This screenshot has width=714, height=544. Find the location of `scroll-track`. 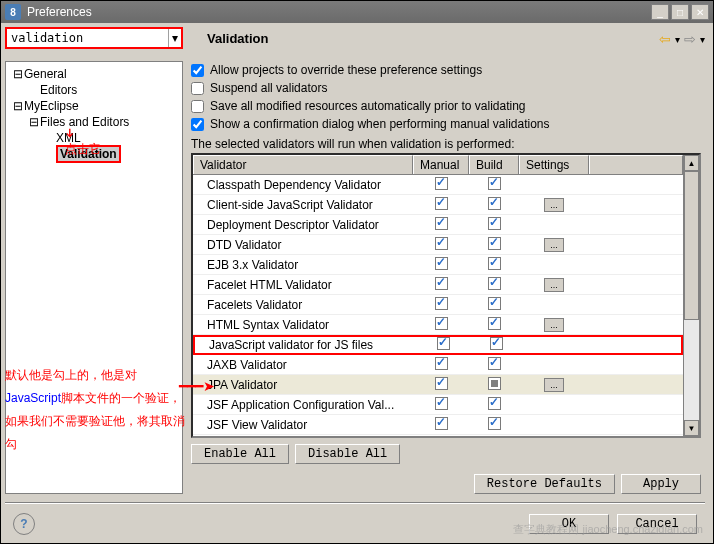

scroll-track is located at coordinates (692, 296).